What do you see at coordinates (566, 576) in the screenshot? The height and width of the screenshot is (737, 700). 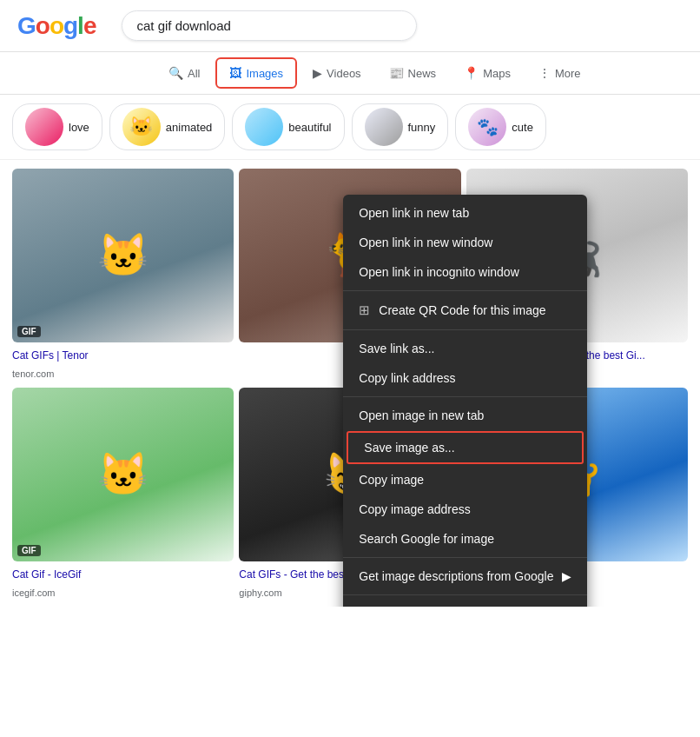 I see `arrow-icon: ▶` at bounding box center [566, 576].